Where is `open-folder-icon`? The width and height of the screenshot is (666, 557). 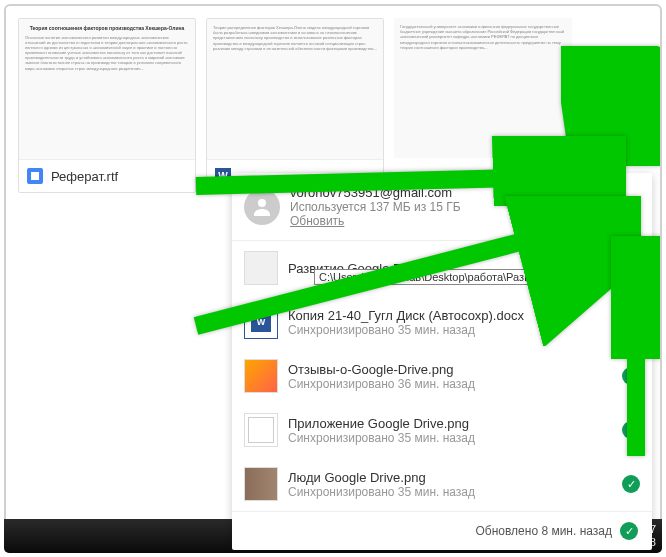
open-folder-icon is located at coordinates (569, 207).